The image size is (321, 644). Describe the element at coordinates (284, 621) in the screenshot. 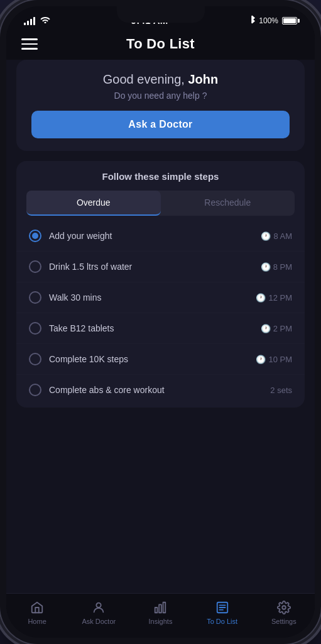

I see `nav-label-settings: Settings` at that location.